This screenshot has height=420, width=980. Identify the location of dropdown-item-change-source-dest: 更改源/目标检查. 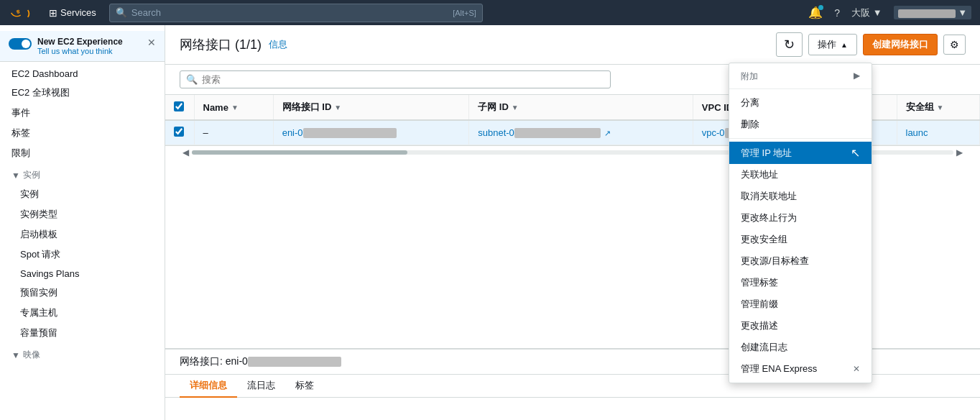
(800, 261).